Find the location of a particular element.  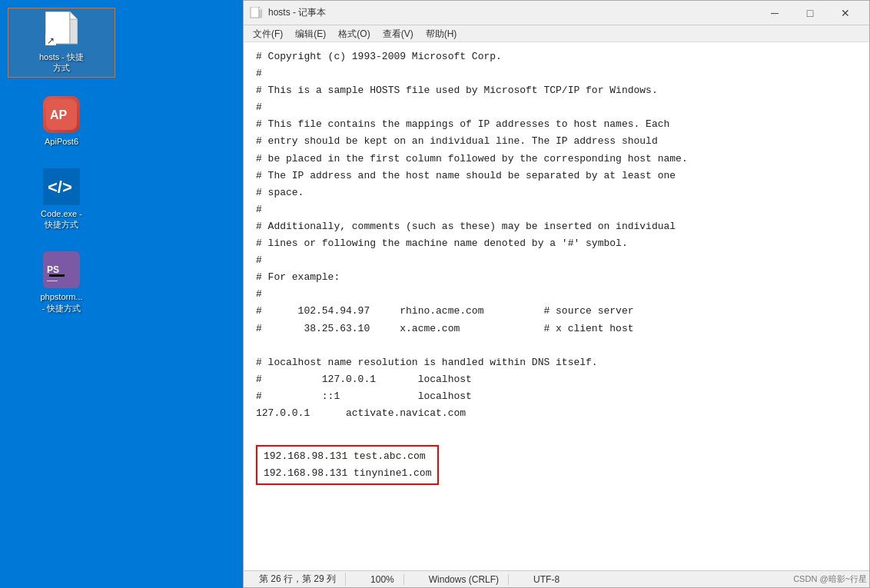

content-line-9: # space. is located at coordinates (556, 193).